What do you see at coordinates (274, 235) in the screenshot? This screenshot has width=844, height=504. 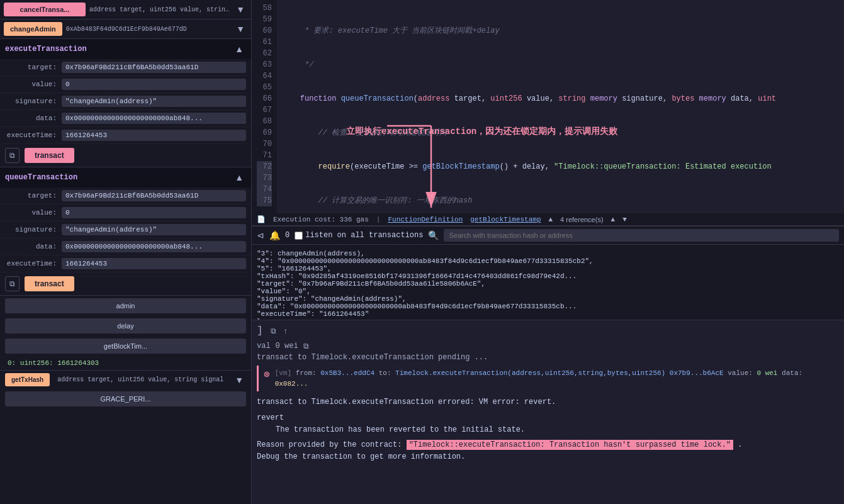 I see `bell-button: 🔔` at bounding box center [274, 235].